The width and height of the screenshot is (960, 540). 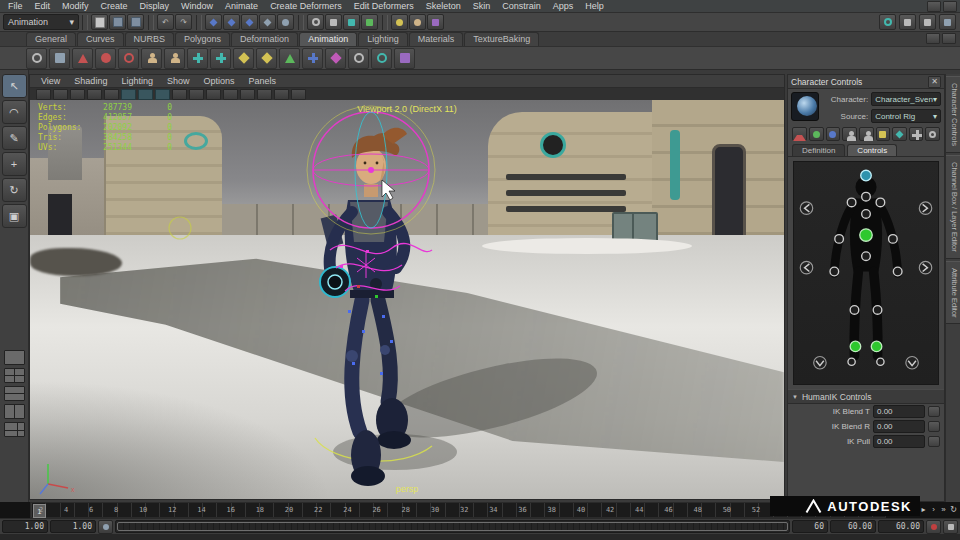 What do you see at coordinates (146, 94) in the screenshot?
I see `textured-icon` at bounding box center [146, 94].